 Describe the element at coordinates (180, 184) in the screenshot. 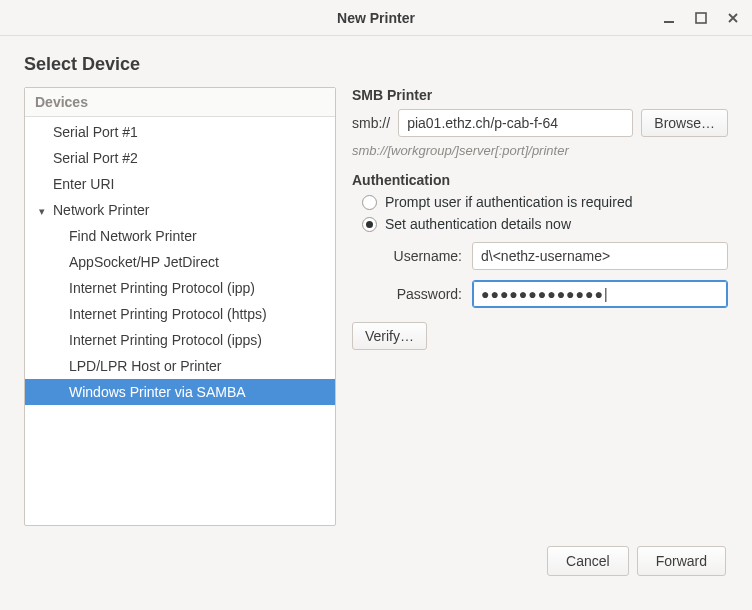

I see `device-item: Enter URI` at that location.